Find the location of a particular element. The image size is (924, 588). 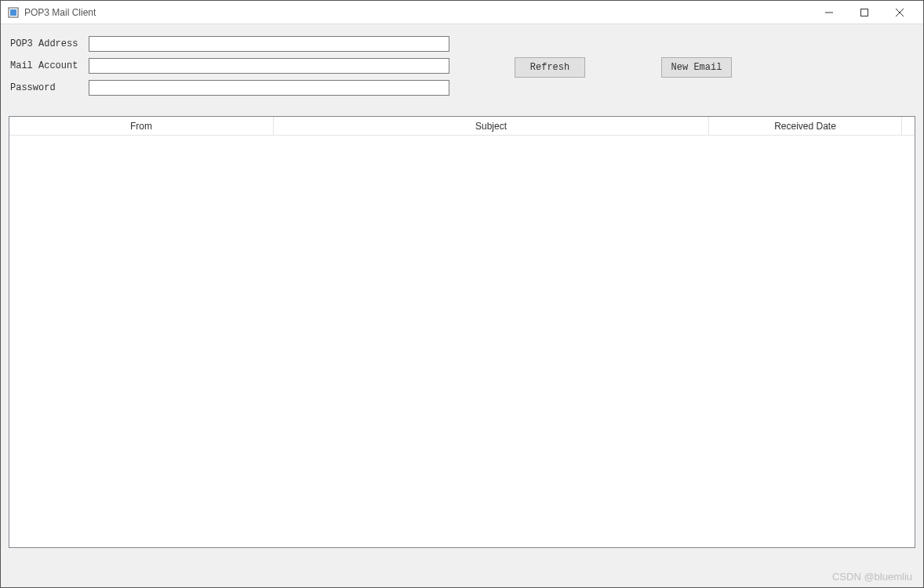

column-header-subject: Subject is located at coordinates (491, 125).